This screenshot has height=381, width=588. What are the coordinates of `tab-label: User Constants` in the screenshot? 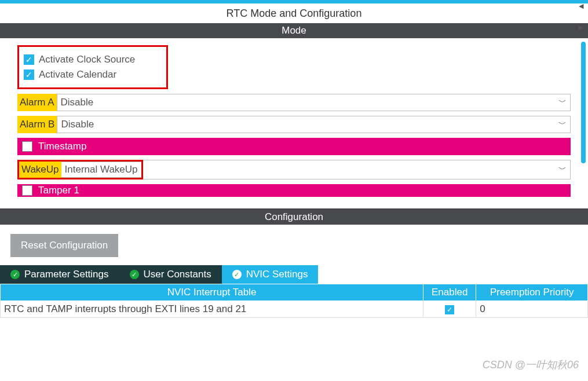 It's located at (177, 274).